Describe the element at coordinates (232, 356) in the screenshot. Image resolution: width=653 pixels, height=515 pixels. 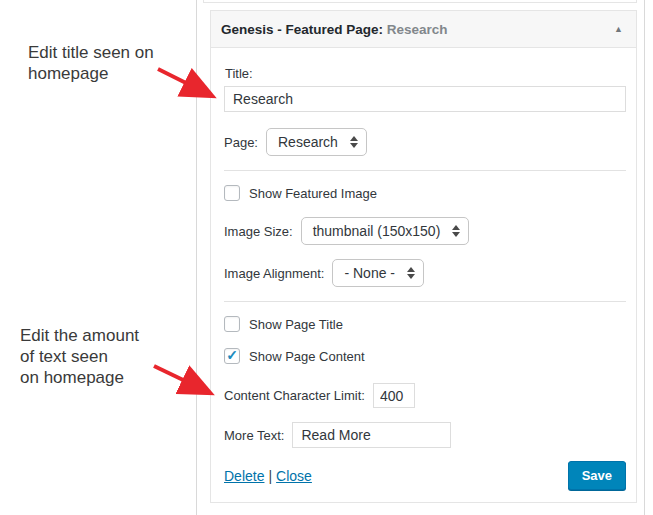
I see `show-page-content-checkbox: ✓` at that location.